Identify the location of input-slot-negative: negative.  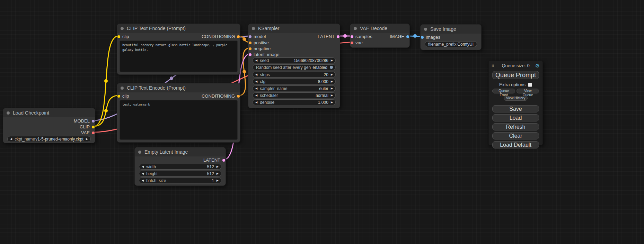
(260, 48).